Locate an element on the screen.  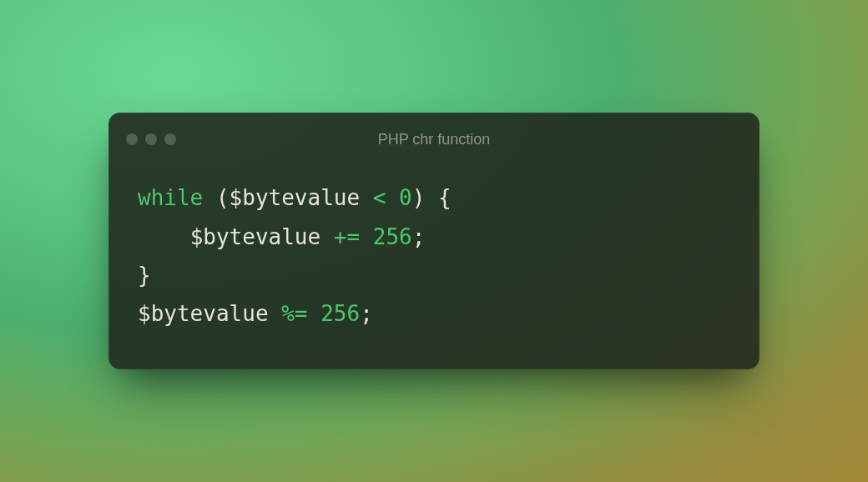
code-token: 0 is located at coordinates (406, 198).